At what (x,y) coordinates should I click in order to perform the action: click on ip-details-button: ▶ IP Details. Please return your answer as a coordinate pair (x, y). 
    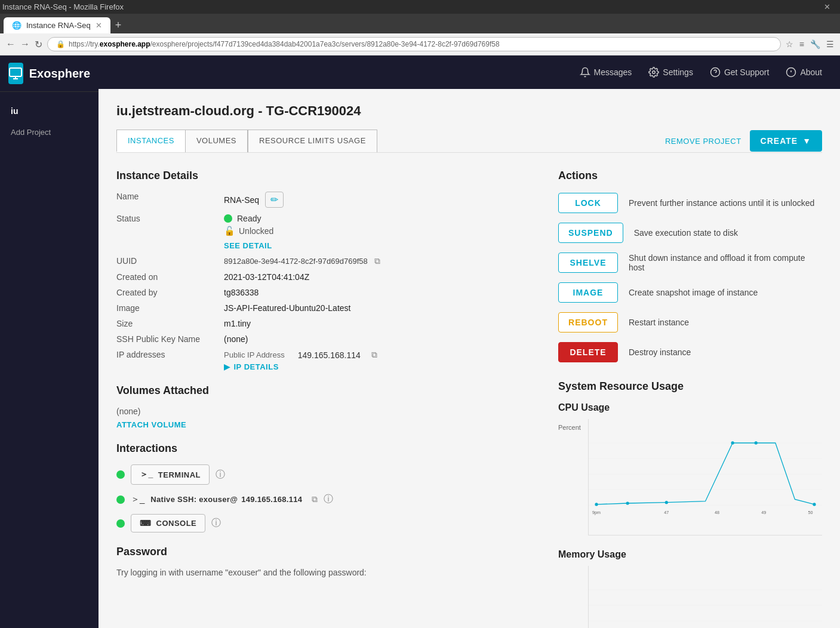
    Looking at the image, I should click on (301, 367).